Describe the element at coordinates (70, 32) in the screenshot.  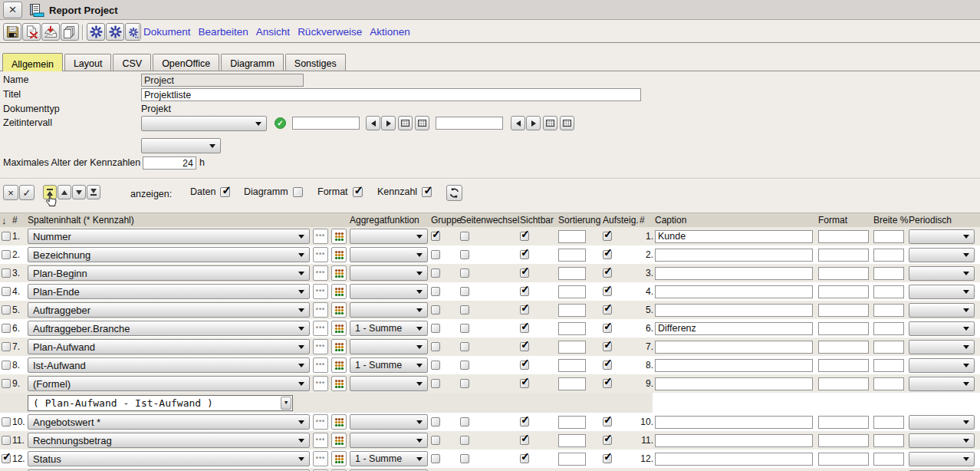
I see `copy-button` at that location.